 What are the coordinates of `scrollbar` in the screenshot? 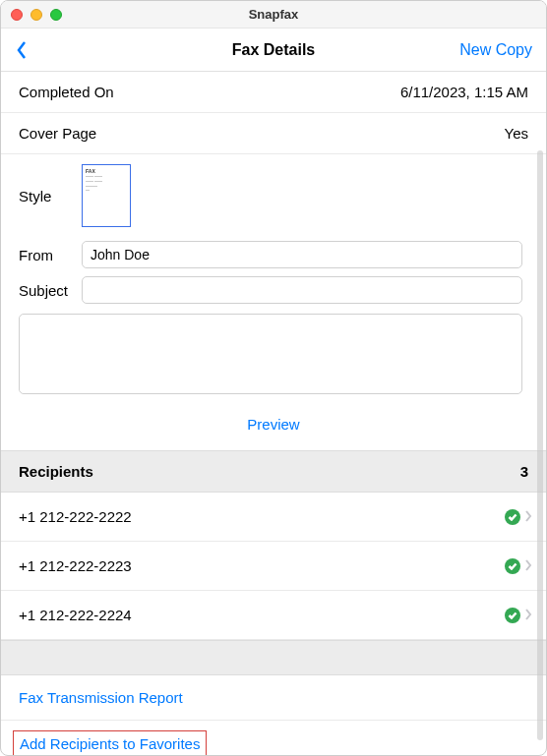 It's located at (540, 445).